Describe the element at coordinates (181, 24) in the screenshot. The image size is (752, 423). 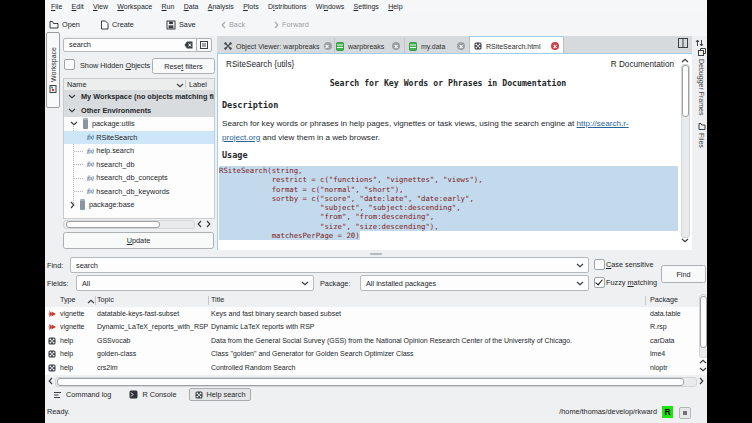
I see `save-button: Save` at that location.